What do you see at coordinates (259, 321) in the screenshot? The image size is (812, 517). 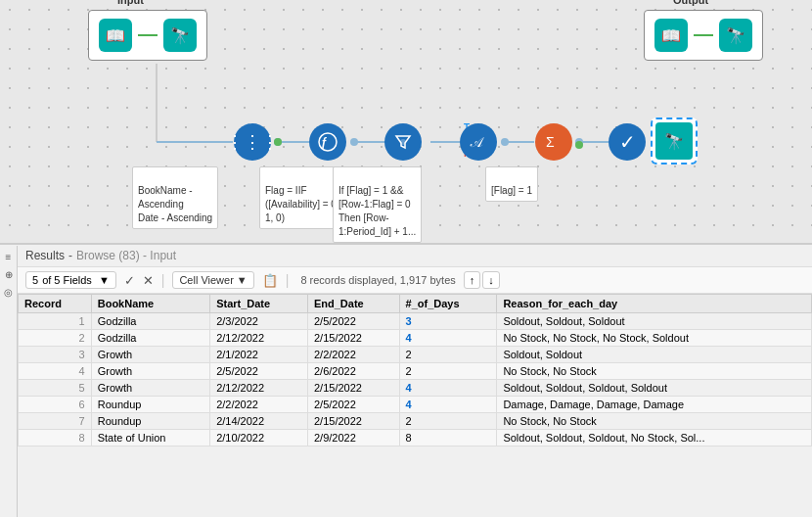 I see `cell-start: 2/3/2022` at bounding box center [259, 321].